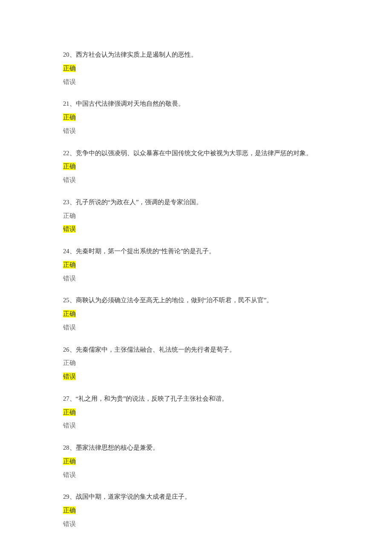  I want to click on question-text: 23、孔子所说的“为政在人”，强调的是专家治国。, so click(196, 202).